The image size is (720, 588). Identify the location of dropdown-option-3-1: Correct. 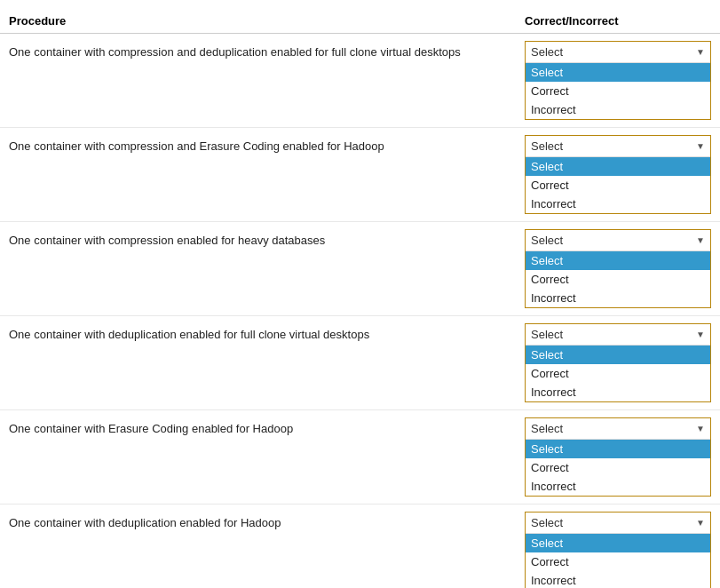
(618, 279).